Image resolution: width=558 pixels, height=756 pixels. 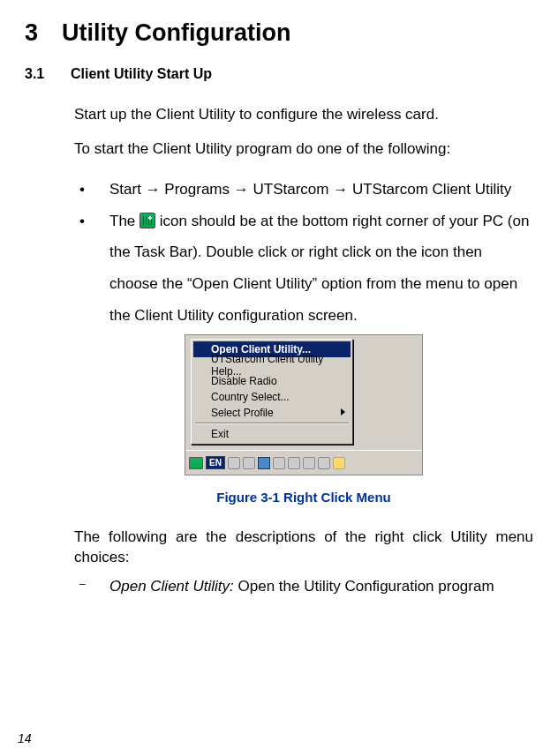 I want to click on menu-item-label: Exit, so click(x=220, y=434).